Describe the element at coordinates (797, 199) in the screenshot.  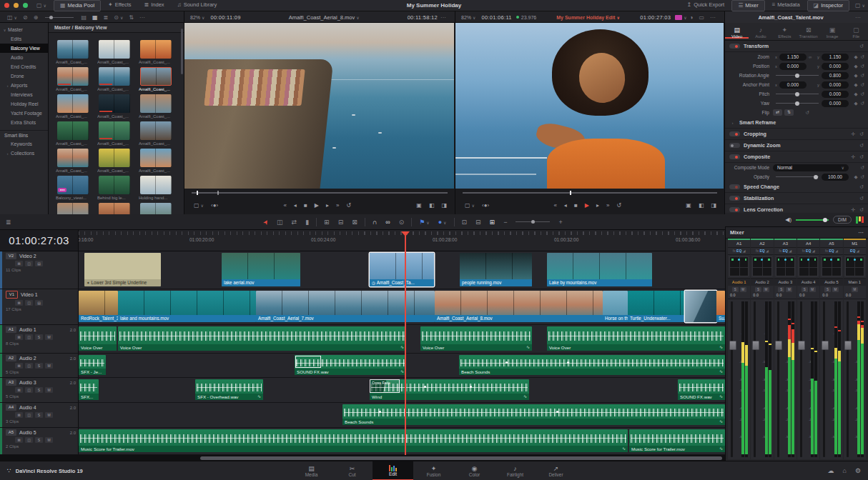
I see `inspector-section-stabilization: Stabilization↺` at that location.